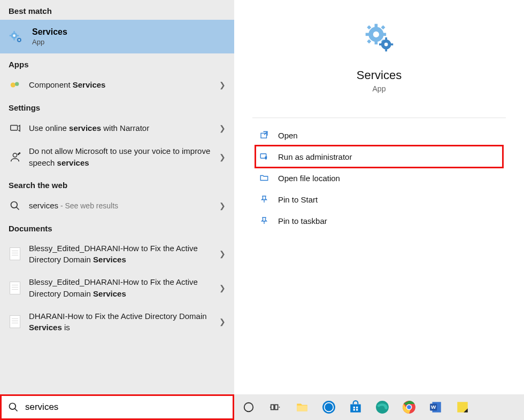 Image resolution: width=524 pixels, height=420 pixels. I want to click on action-pin-to-start: Pin to Start, so click(379, 199).